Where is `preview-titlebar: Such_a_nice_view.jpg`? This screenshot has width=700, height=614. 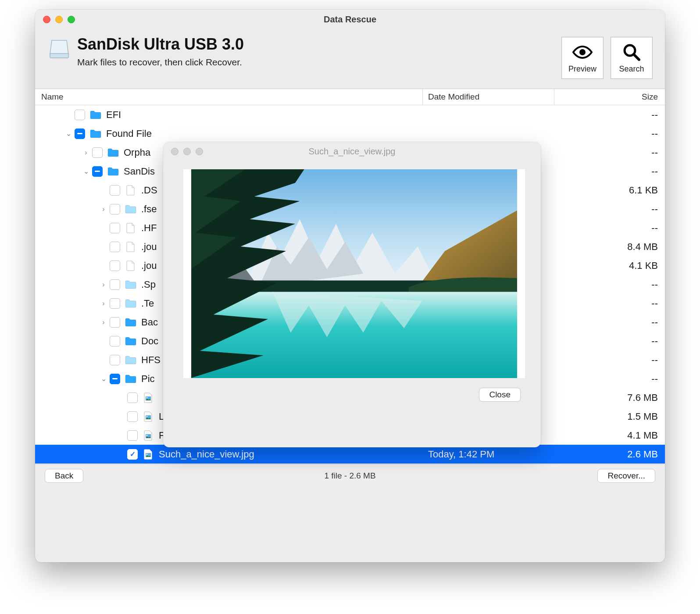
preview-titlebar: Such_a_nice_view.jpg is located at coordinates (352, 151).